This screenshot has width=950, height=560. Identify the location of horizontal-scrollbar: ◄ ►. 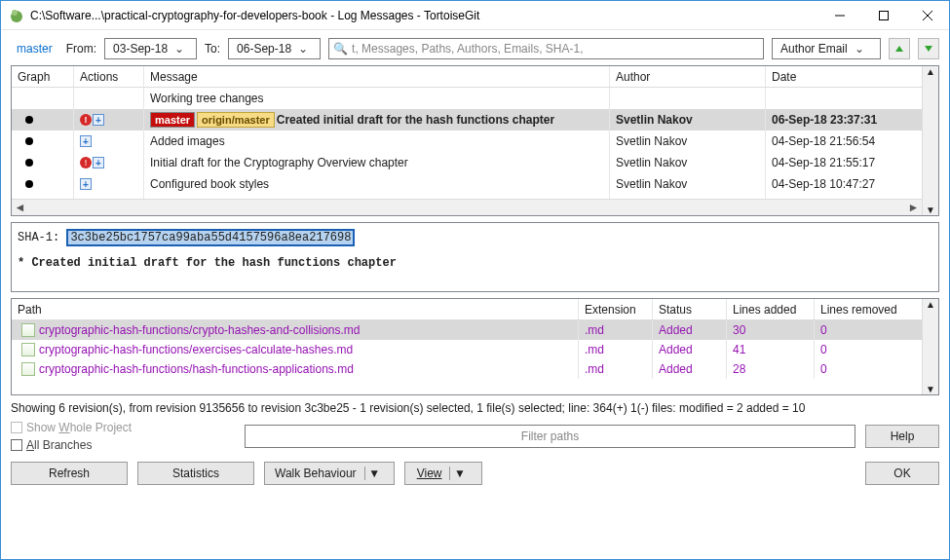
(467, 206).